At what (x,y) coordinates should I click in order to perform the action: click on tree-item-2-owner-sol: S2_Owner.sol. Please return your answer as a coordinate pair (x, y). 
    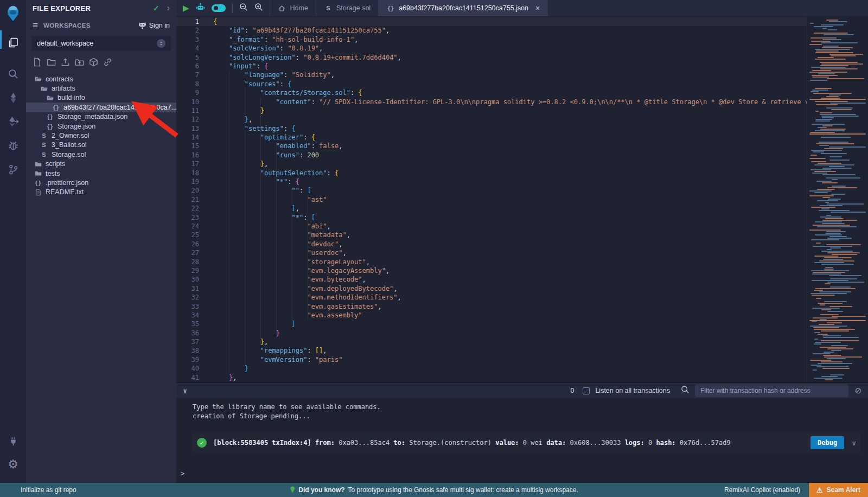
    Looking at the image, I should click on (101, 136).